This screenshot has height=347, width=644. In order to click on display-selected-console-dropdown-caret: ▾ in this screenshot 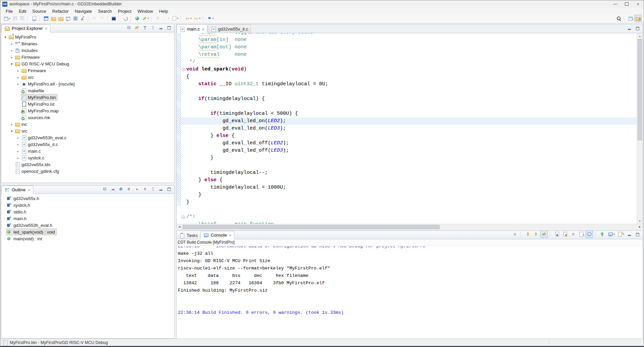, I will do `click(614, 234)`.